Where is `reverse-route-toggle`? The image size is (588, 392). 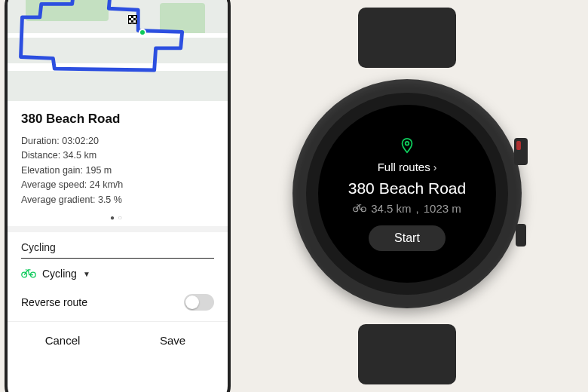
reverse-route-toggle is located at coordinates (199, 302).